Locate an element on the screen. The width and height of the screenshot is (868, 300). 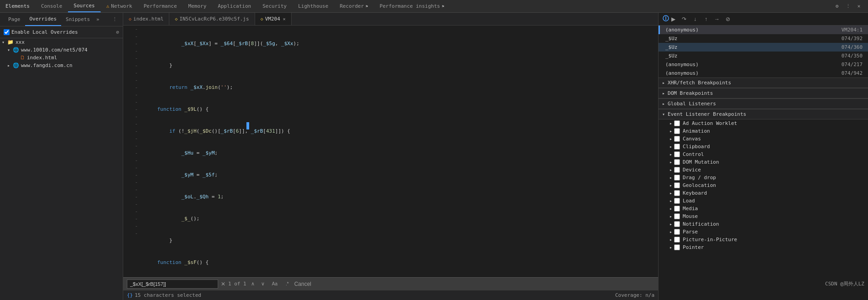
call-stack-item-3: _$Uz 074/350 is located at coordinates (763, 56).